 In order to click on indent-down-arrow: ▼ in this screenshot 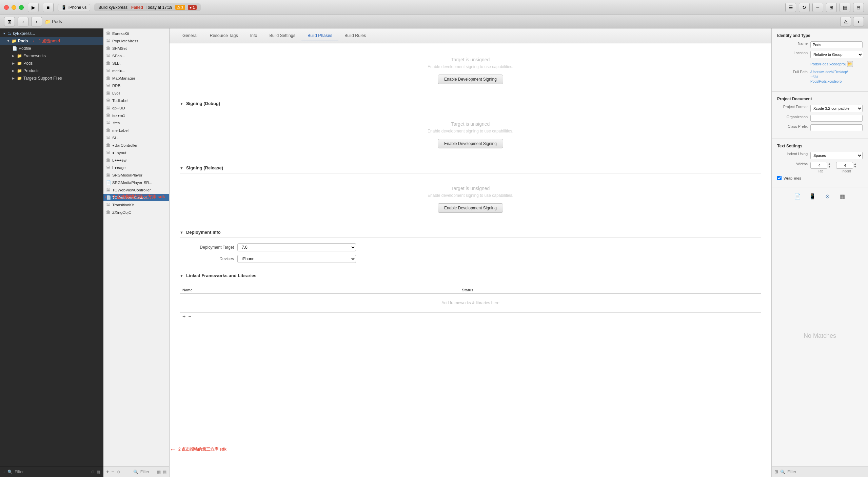, I will do `click(855, 167)`.